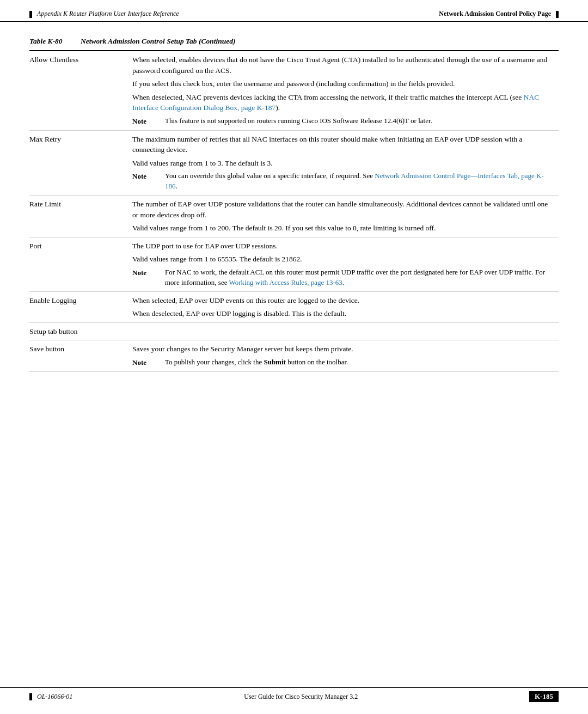  I want to click on row-content-setup-tab-button, so click(342, 331).